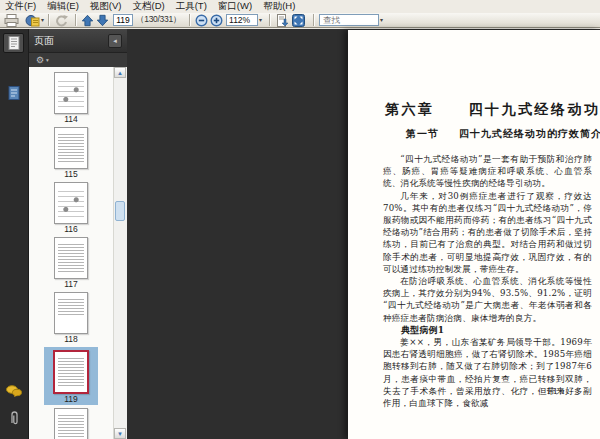  What do you see at coordinates (102, 20) in the screenshot?
I see `arrow-down-icon` at bounding box center [102, 20].